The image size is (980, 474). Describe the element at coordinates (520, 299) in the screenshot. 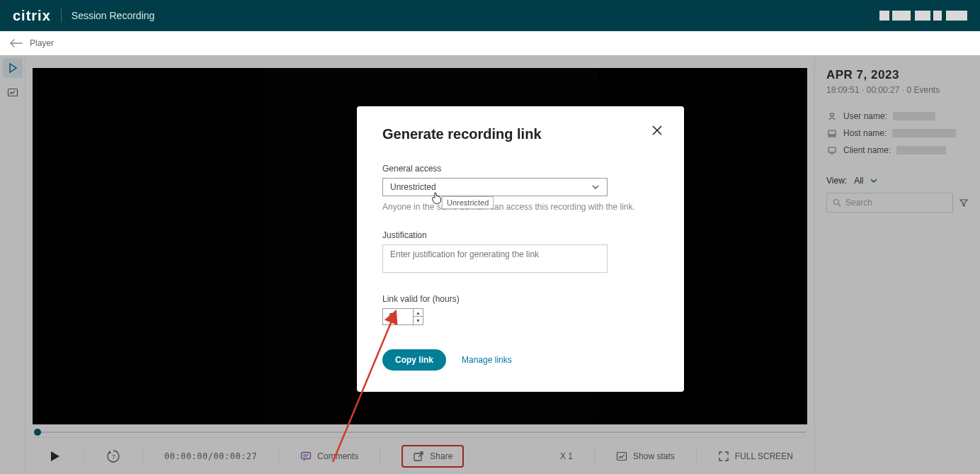

I see `link-valid-label: Link valid for (hours)` at that location.